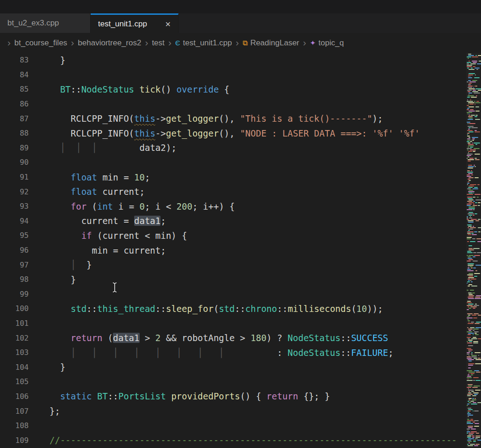 This screenshot has height=448, width=481. What do you see at coordinates (233, 309) in the screenshot?
I see `code-line-100: 100 std::this_thread::sleep_for(std::chr…` at bounding box center [233, 309].